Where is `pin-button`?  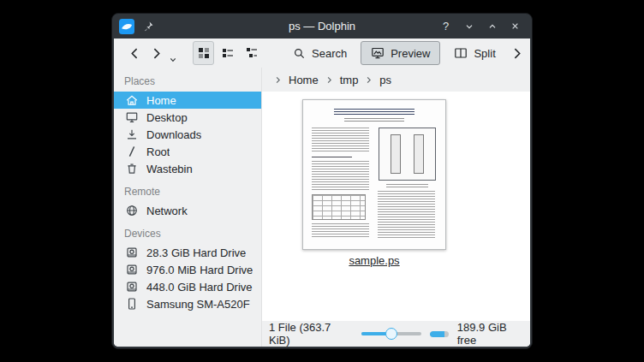 pin-button is located at coordinates (147, 26).